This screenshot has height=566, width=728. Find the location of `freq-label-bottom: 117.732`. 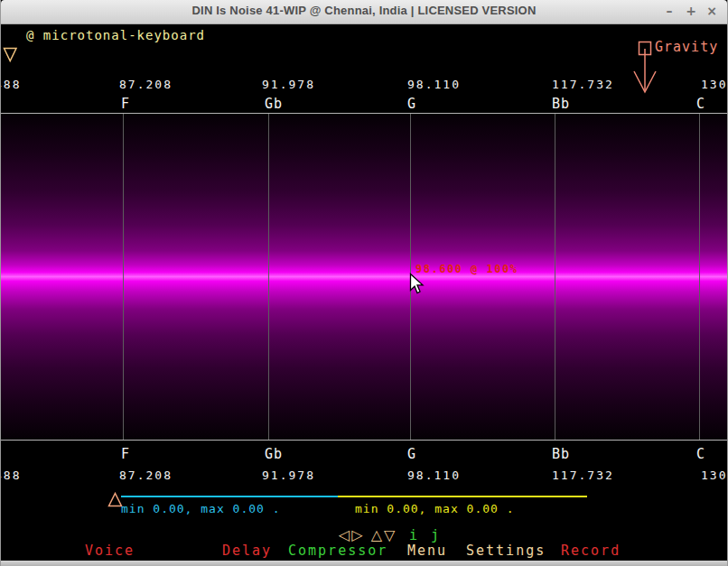

freq-label-bottom: 117.732 is located at coordinates (583, 475).